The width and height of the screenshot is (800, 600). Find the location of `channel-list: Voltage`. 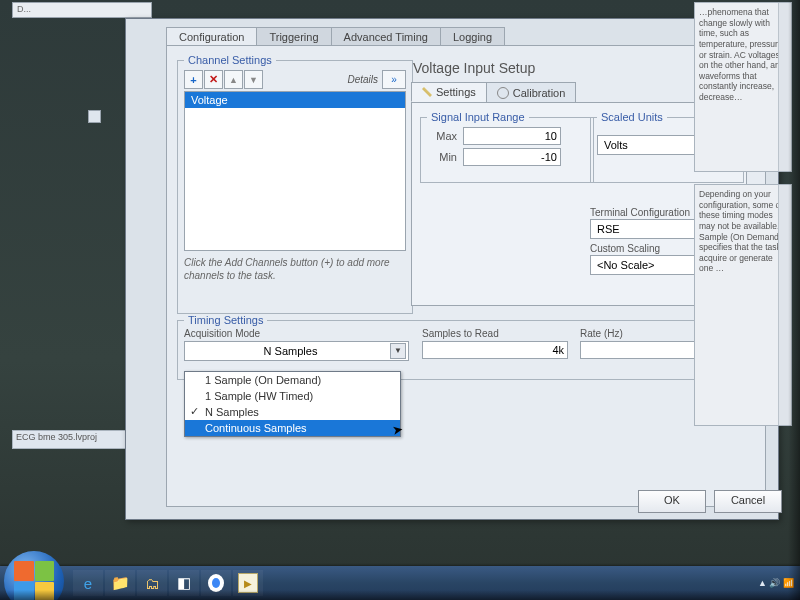

channel-list: Voltage is located at coordinates (295, 171).